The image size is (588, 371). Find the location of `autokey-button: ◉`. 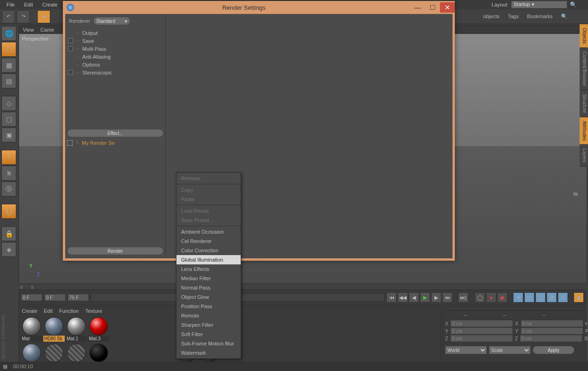

autokey-button: ◉ is located at coordinates (502, 297).